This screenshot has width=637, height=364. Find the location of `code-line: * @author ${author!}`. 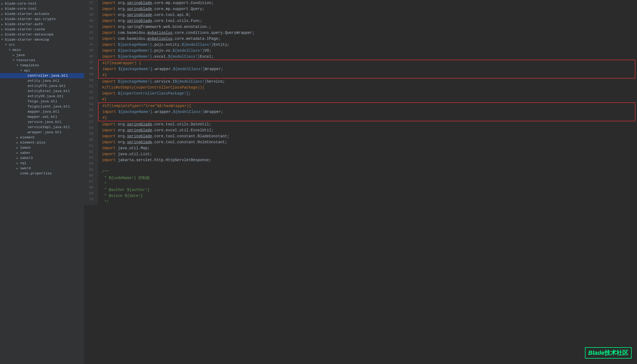

code-line: * @author ${author!} is located at coordinates (367, 190).